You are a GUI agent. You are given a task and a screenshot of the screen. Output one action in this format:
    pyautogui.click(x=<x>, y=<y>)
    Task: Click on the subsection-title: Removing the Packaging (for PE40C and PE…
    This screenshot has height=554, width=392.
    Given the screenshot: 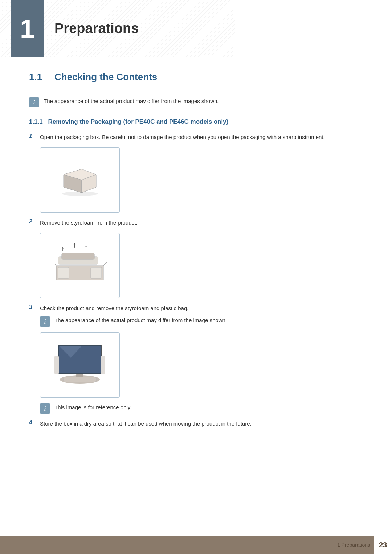 What is the action you would take?
    pyautogui.click(x=139, y=122)
    